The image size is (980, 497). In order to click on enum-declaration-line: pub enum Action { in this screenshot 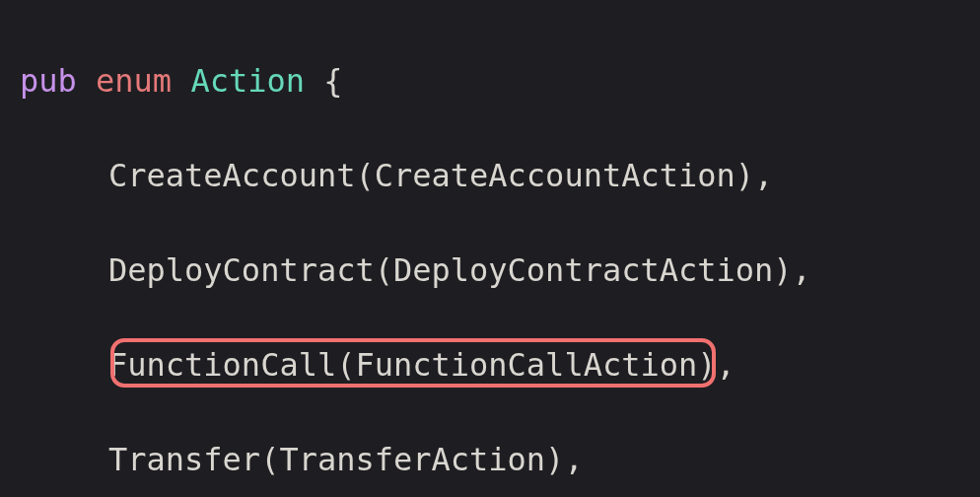, I will do `click(490, 81)`.